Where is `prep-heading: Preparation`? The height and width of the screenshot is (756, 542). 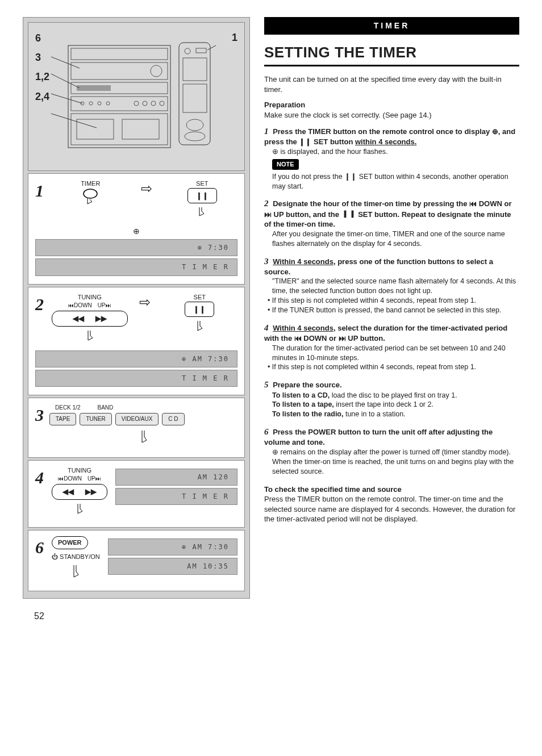
prep-heading: Preparation is located at coordinates (392, 105).